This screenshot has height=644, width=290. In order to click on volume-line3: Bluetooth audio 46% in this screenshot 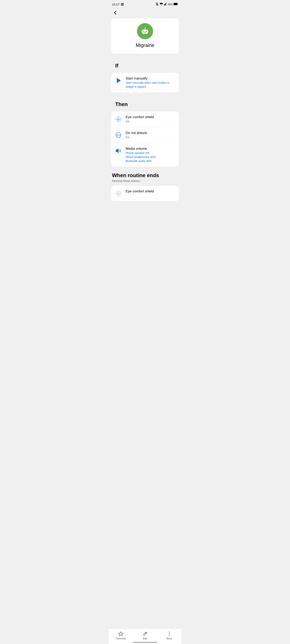, I will do `click(151, 161)`.